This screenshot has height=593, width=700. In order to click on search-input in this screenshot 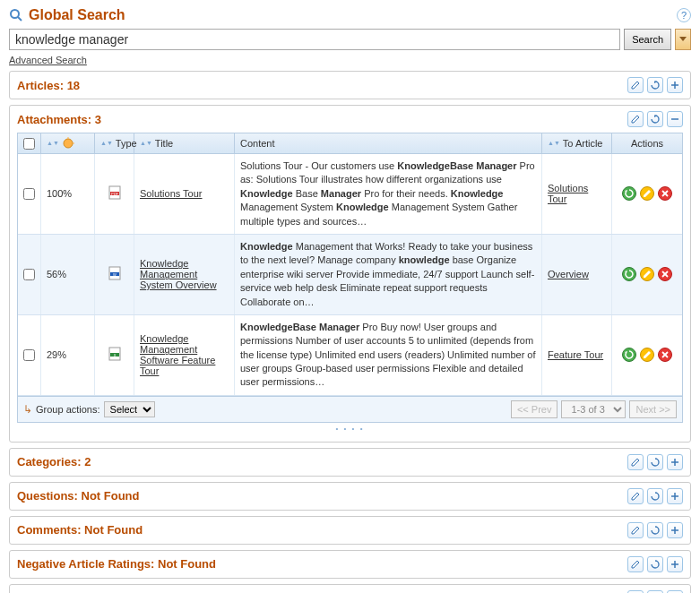, I will do `click(315, 39)`.